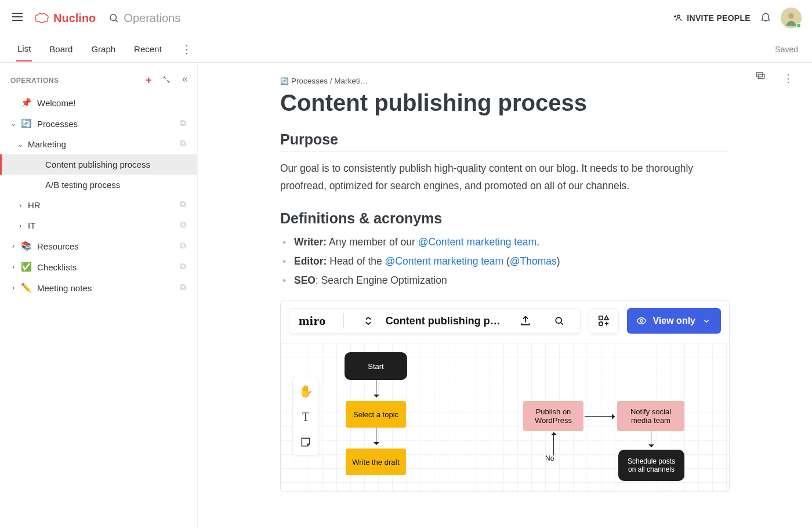  Describe the element at coordinates (99, 79) in the screenshot. I see `sidebar-header: OPERATIONS +` at that location.